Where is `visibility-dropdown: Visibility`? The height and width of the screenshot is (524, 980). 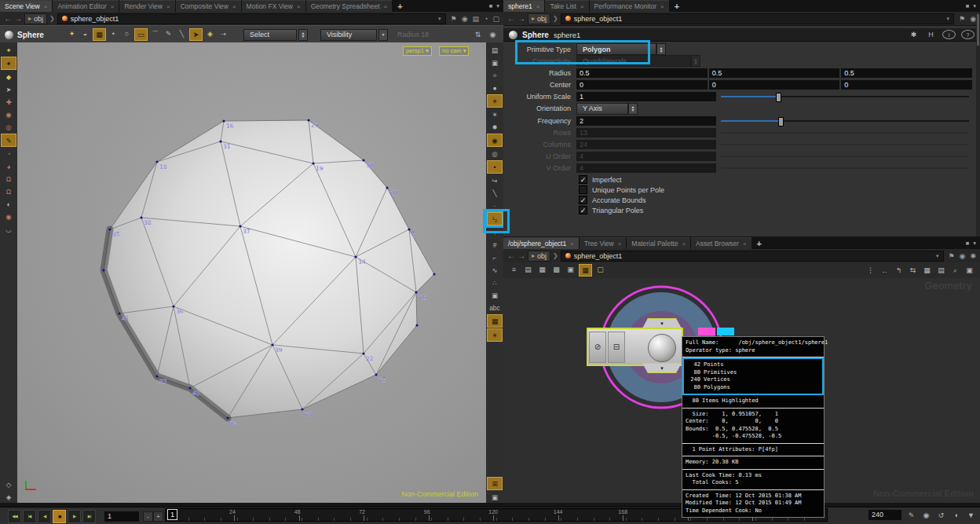
visibility-dropdown: Visibility is located at coordinates (349, 35).